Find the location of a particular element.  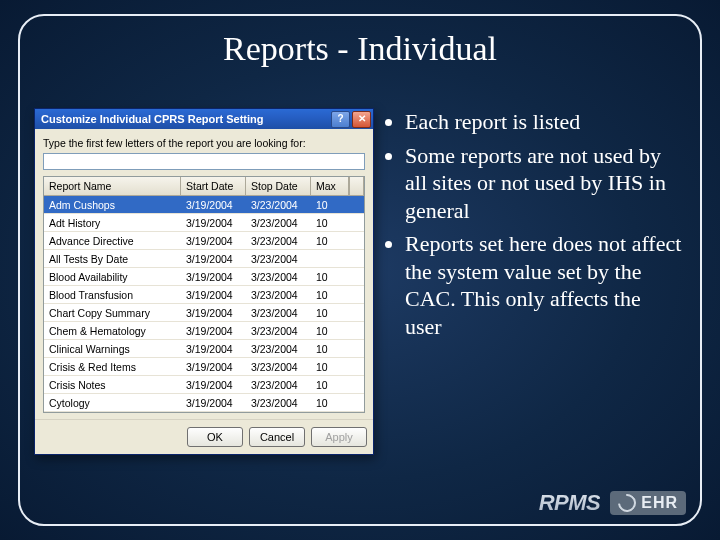

col-stop-date: Stop Date is located at coordinates (278, 186).